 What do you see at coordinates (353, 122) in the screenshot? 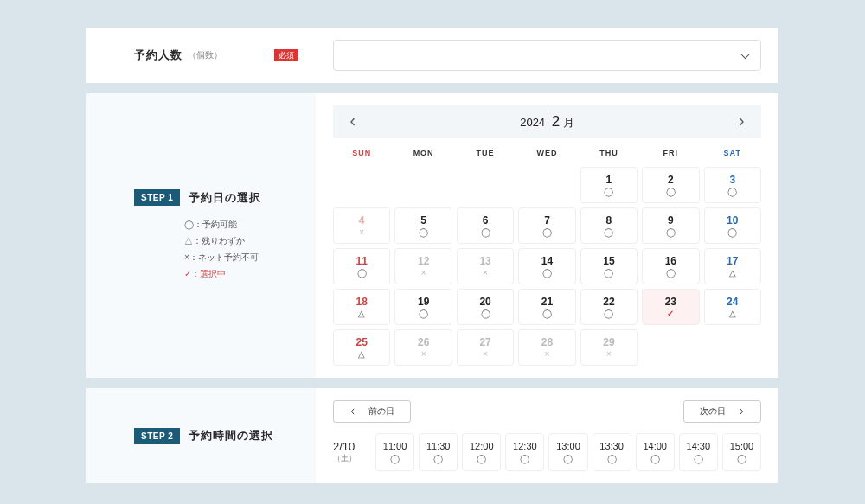
I see `prev-month-button` at bounding box center [353, 122].